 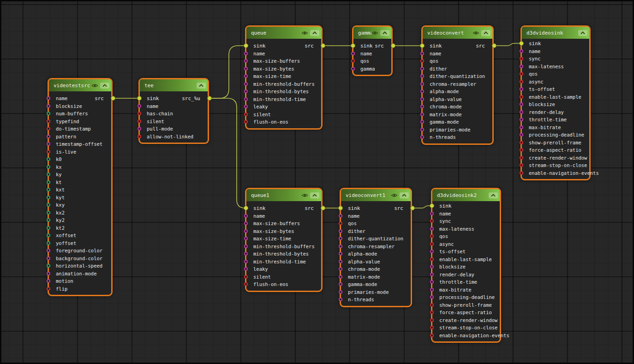 What do you see at coordinates (227, 153) in the screenshot?
I see `wire-tee.src_%u-to-queue1.sink` at bounding box center [227, 153].